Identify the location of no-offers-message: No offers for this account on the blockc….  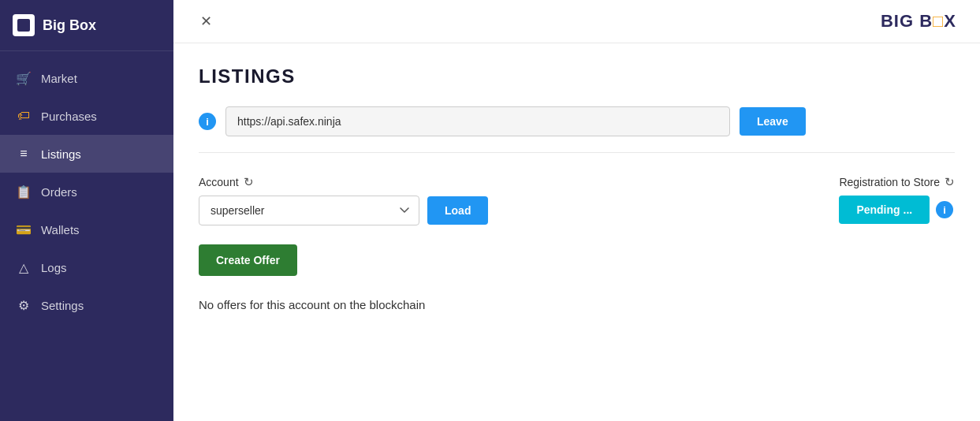
(577, 304).